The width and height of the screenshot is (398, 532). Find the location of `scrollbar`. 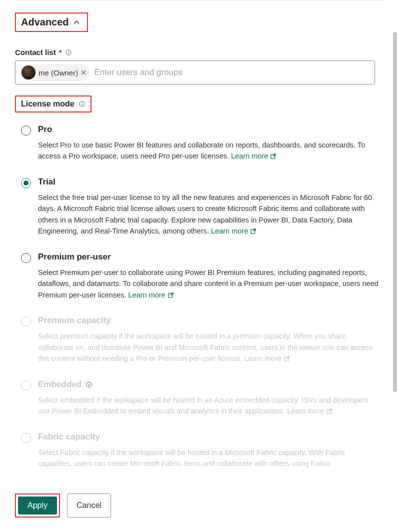

scrollbar is located at coordinates (395, 212).